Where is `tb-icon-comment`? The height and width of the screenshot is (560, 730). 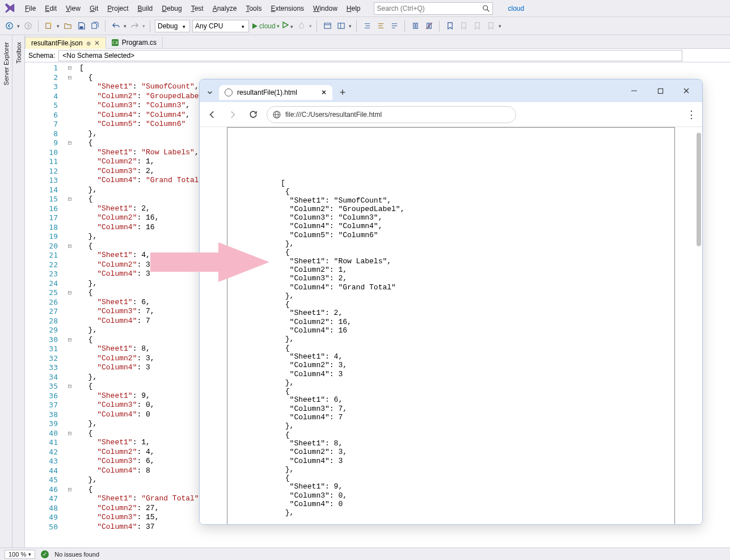
tb-icon-comment is located at coordinates (415, 26).